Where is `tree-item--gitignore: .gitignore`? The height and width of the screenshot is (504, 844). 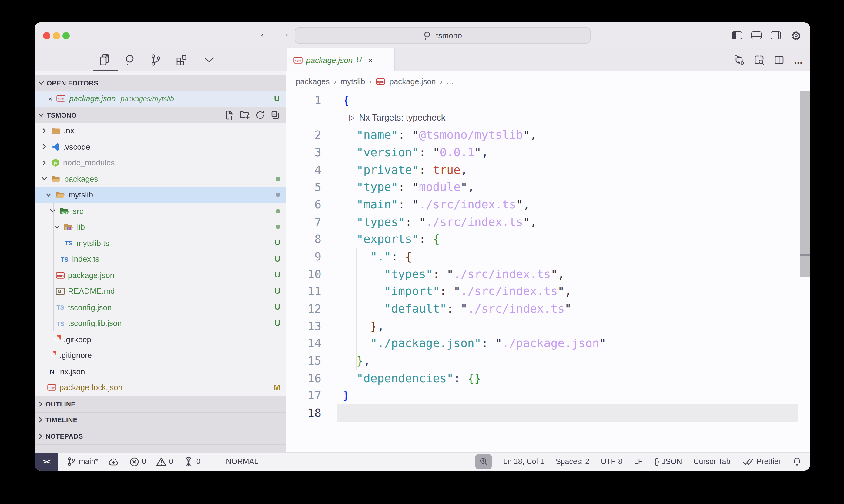 tree-item--gitignore: .gitignore is located at coordinates (160, 355).